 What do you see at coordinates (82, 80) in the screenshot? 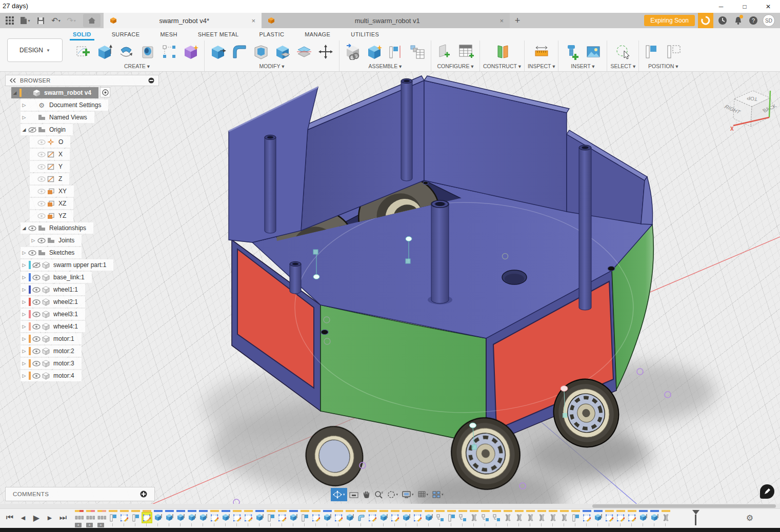
I see `browser-header: BROWSER` at bounding box center [82, 80].